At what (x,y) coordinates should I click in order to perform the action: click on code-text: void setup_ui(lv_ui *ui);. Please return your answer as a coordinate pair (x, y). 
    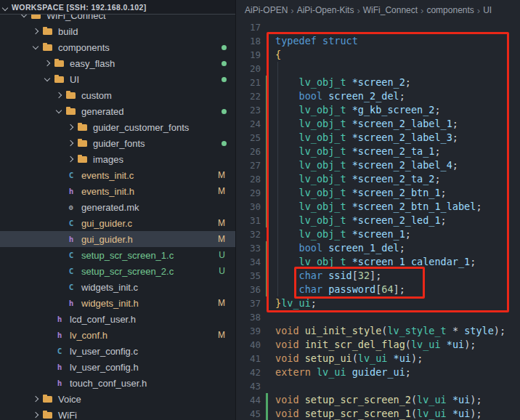
    Looking at the image, I should click on (347, 359).